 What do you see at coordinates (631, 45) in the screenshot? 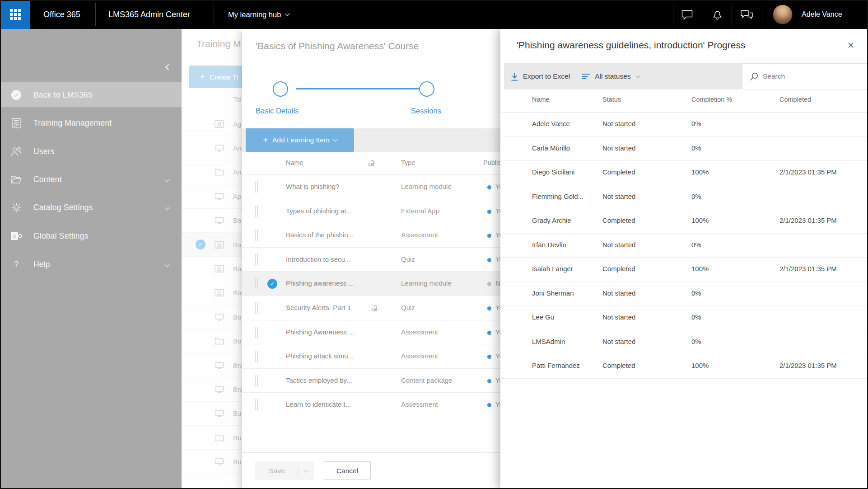
I see `panel-title: 'Phishing awareness guidelines, introduc…` at bounding box center [631, 45].